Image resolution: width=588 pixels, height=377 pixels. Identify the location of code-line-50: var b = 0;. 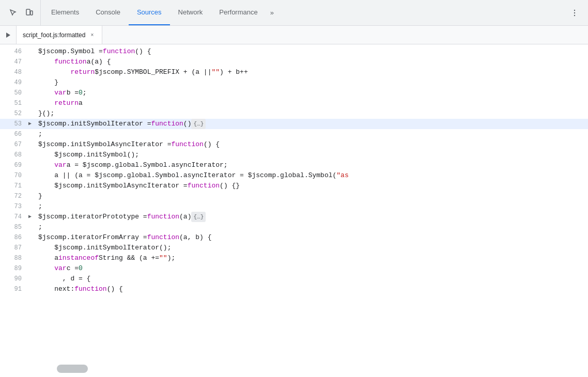
(311, 93).